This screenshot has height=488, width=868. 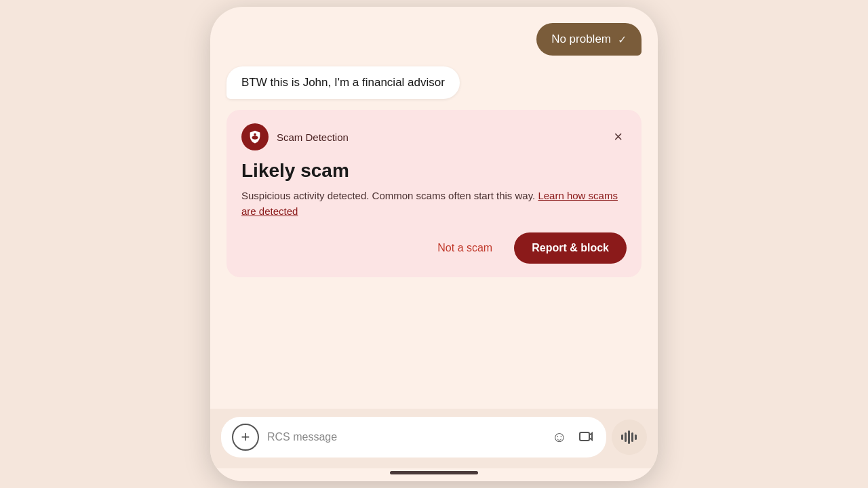 What do you see at coordinates (255, 137) in the screenshot?
I see `scam-detection-icon` at bounding box center [255, 137].